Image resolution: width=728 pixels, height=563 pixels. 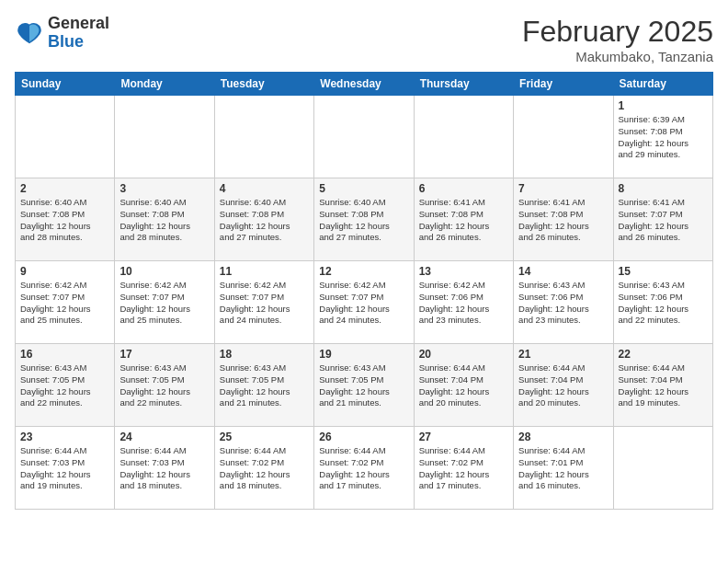 What do you see at coordinates (65, 85) in the screenshot?
I see `weekday-header-sunday: Sunday` at bounding box center [65, 85].